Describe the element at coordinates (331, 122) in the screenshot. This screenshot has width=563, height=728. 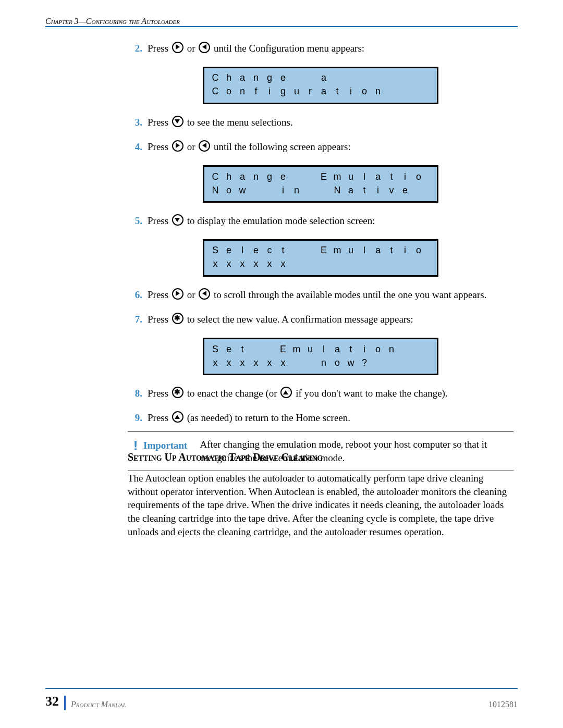
I see `step-text: Press to see the menu selections.` at that location.